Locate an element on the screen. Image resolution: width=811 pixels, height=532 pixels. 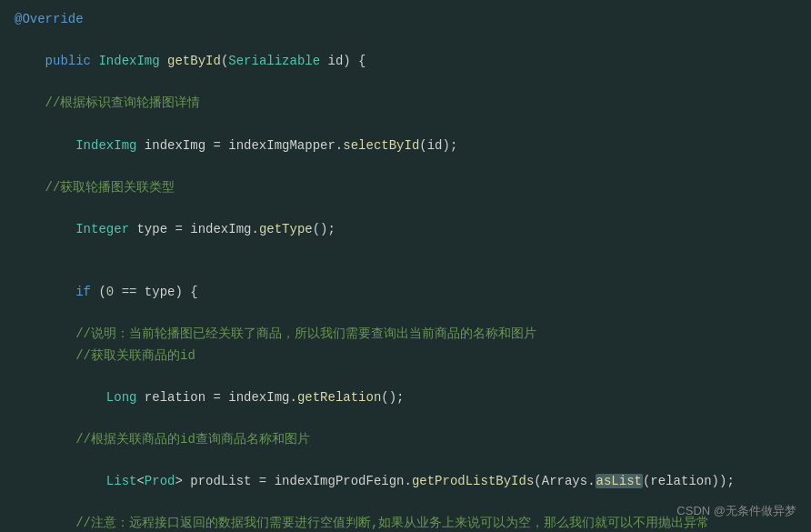
code-line-4: IndexImg indexImg = indexImgMapper.selec… is located at coordinates (406, 146).